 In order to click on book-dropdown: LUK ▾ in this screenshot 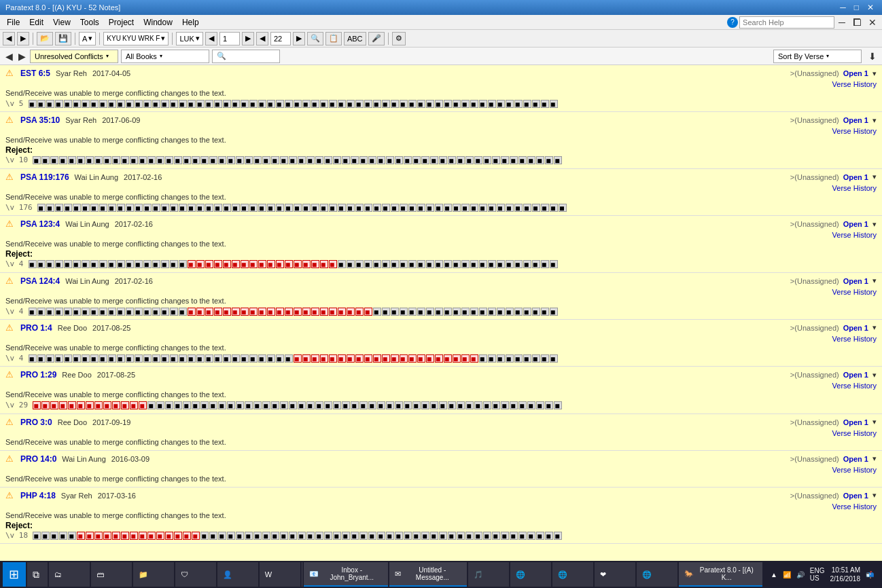, I will do `click(189, 39)`.